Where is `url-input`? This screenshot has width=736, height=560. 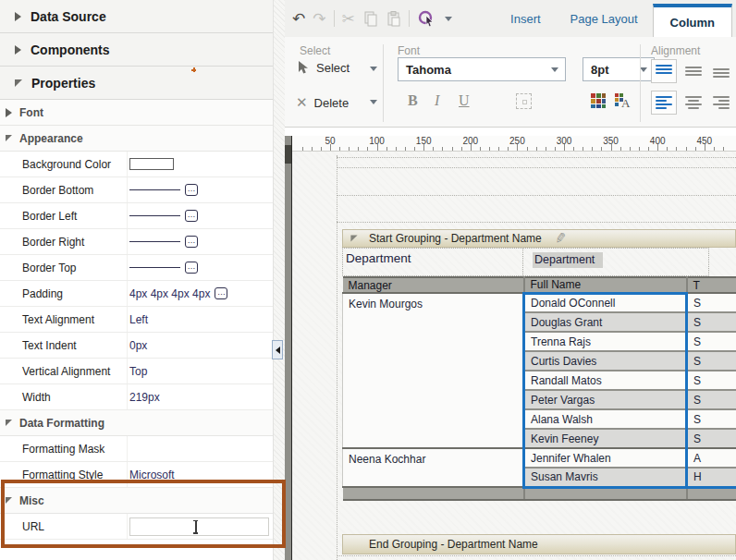 url-input is located at coordinates (200, 527).